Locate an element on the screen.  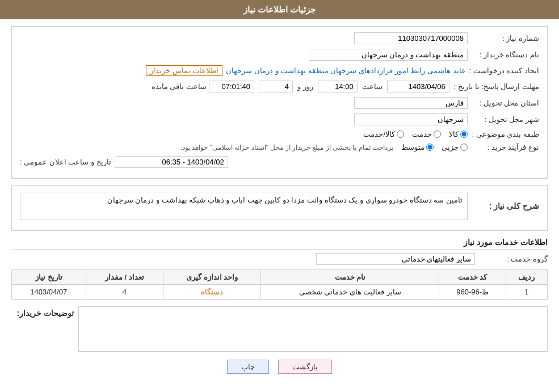
shomare-niaz-input is located at coordinates (411, 39).